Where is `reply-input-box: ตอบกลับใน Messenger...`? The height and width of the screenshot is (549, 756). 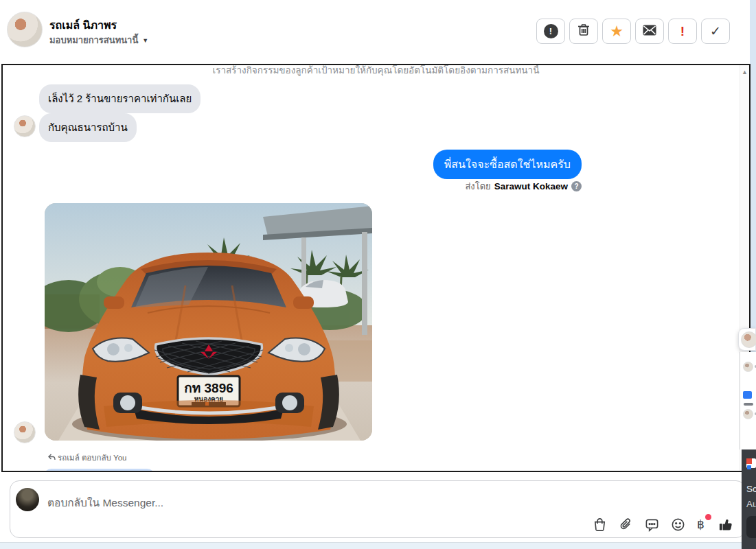 reply-input-box: ตอบกลับใน Messenger... is located at coordinates (378, 509).